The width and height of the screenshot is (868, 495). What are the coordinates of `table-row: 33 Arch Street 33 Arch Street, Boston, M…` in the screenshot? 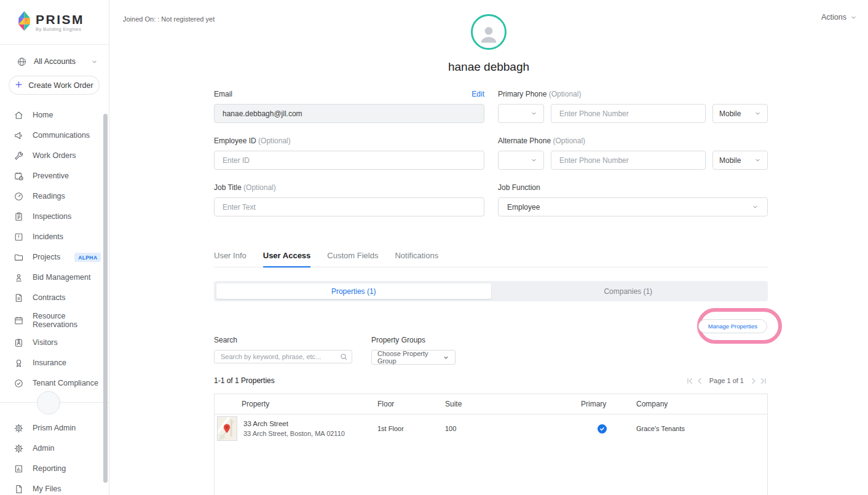 It's located at (491, 429).